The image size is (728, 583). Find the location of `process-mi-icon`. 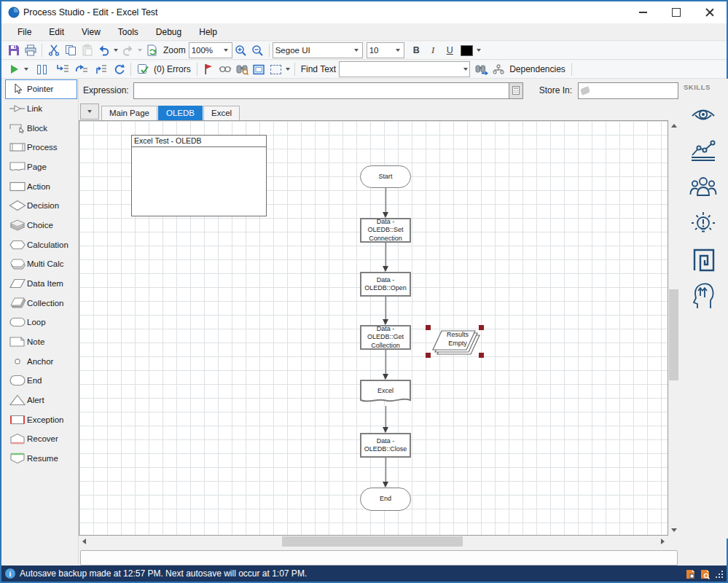

process-mi-icon is located at coordinates (691, 574).